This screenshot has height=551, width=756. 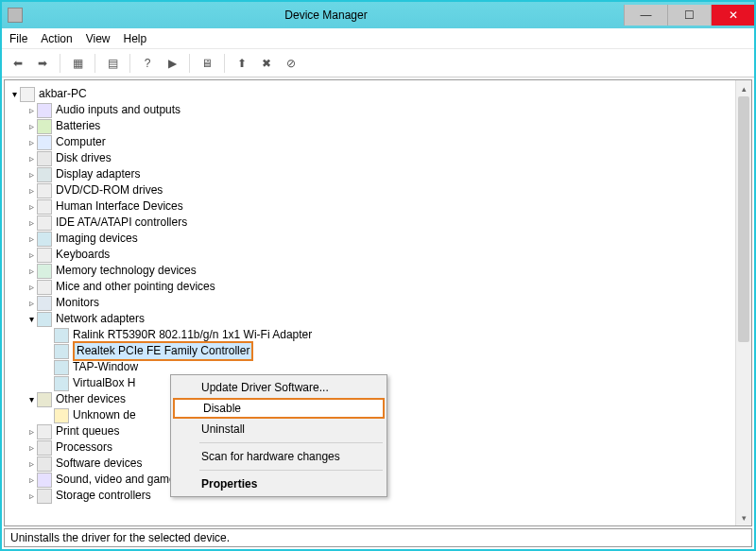 I want to click on tree-item-label: Mice and other pointing devices, so click(x=136, y=287).